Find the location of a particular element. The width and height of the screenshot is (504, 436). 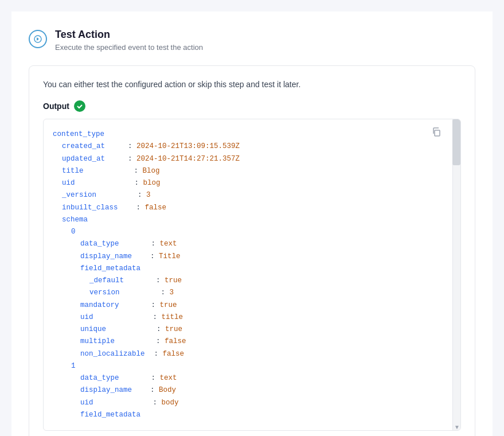

code-line: inbuilt_class: false is located at coordinates (248, 208).